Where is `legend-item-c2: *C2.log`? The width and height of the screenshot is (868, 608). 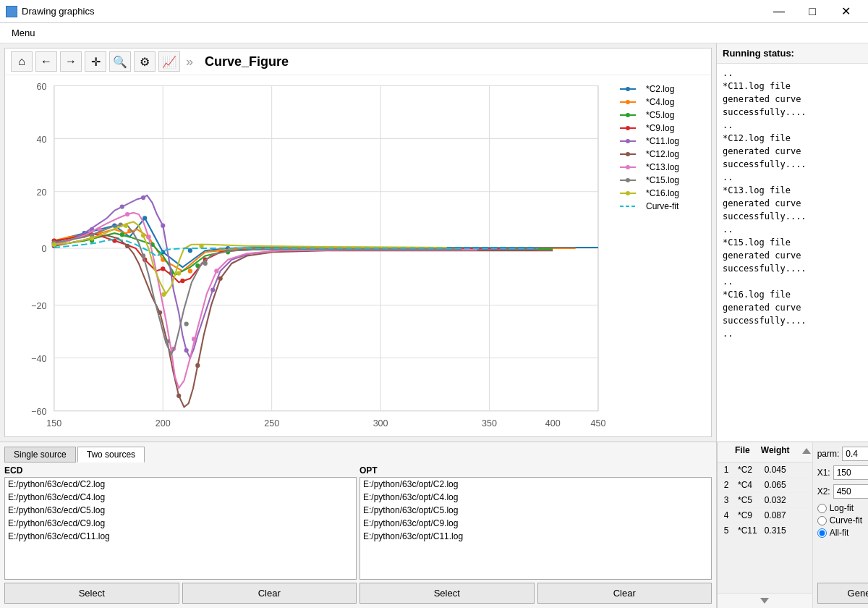
legend-item-c2: *C2.log is located at coordinates (661, 89).